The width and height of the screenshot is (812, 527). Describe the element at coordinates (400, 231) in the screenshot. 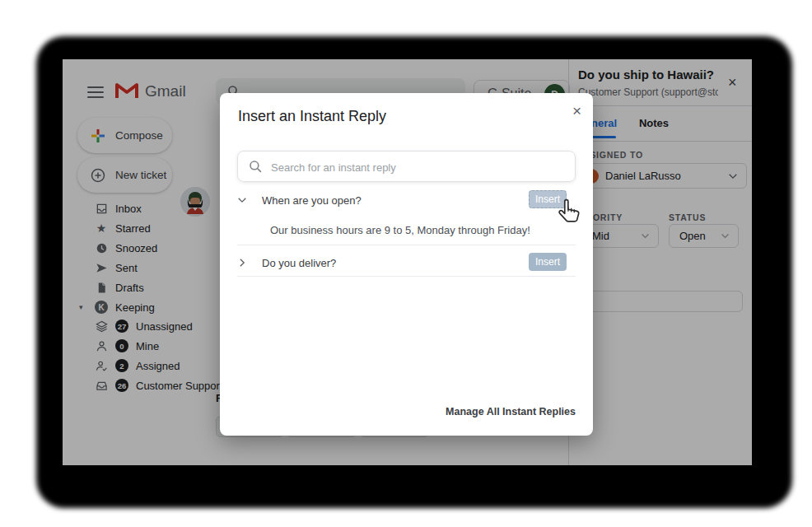

I see `reply-answer: Our business hours are 9 to 5, Monday th…` at that location.